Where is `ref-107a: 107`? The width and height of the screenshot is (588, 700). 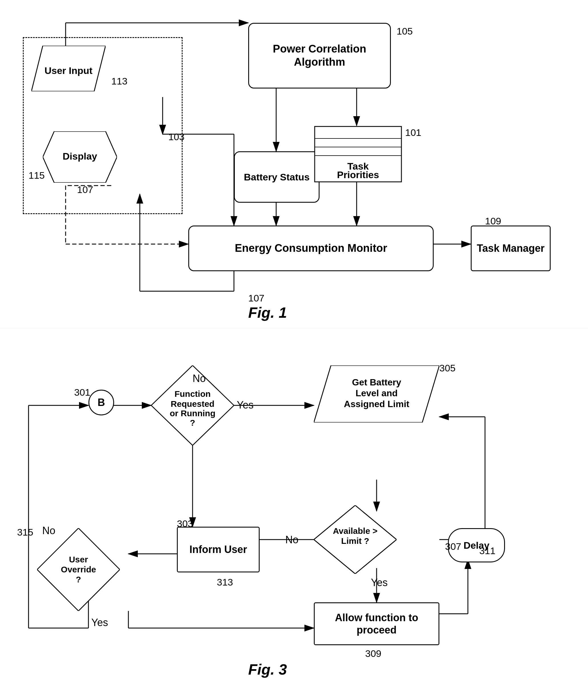
ref-107a: 107 is located at coordinates (85, 190).